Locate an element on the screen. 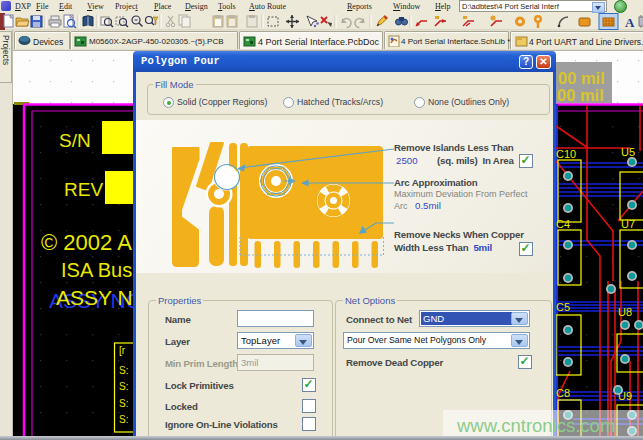 The image size is (643, 440). svg-text: A is located at coordinates (630, 22).